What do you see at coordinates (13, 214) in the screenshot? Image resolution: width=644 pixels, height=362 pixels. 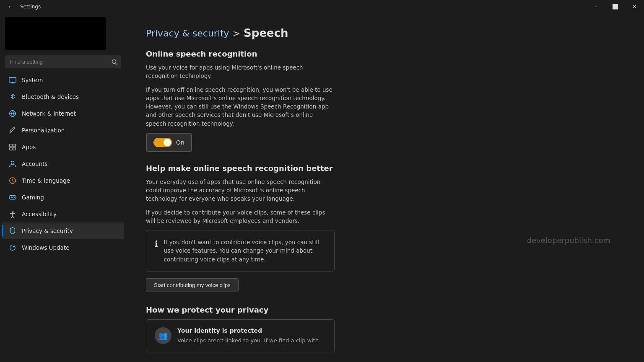 I see `accessibility-icon` at bounding box center [13, 214].